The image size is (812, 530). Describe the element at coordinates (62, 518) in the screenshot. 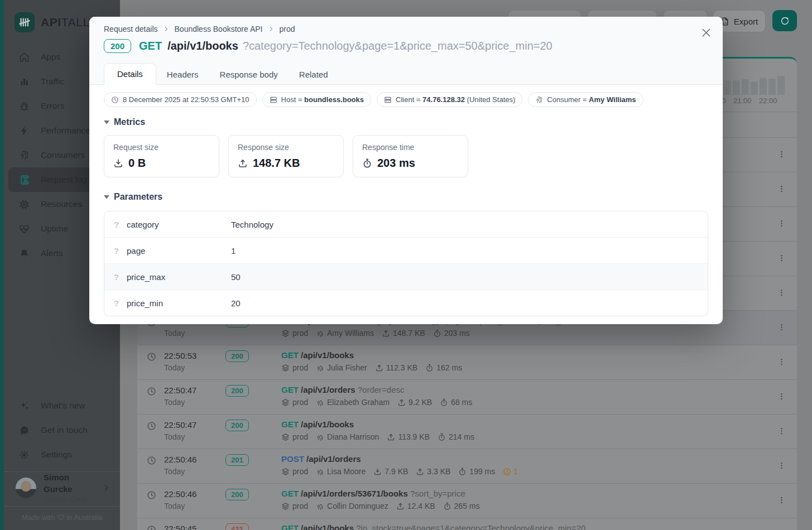

I see `made-with-love: Made with in Australia` at that location.